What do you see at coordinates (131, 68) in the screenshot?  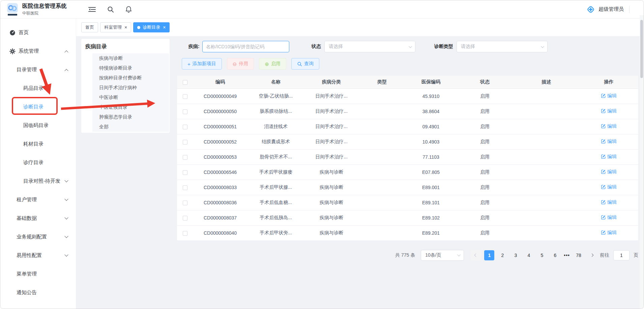 I see `catalog-item-chronic: 特慢病诊断目录` at bounding box center [131, 68].